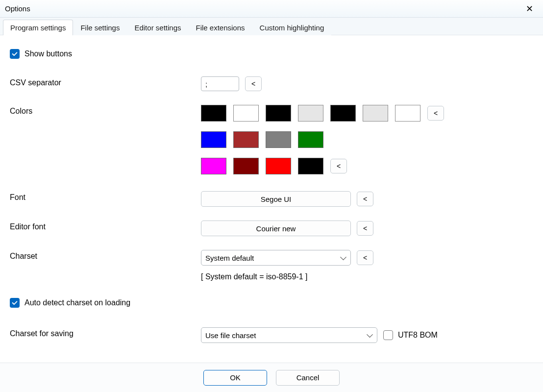 This screenshot has width=543, height=392. I want to click on close-icon: ✕, so click(529, 9).